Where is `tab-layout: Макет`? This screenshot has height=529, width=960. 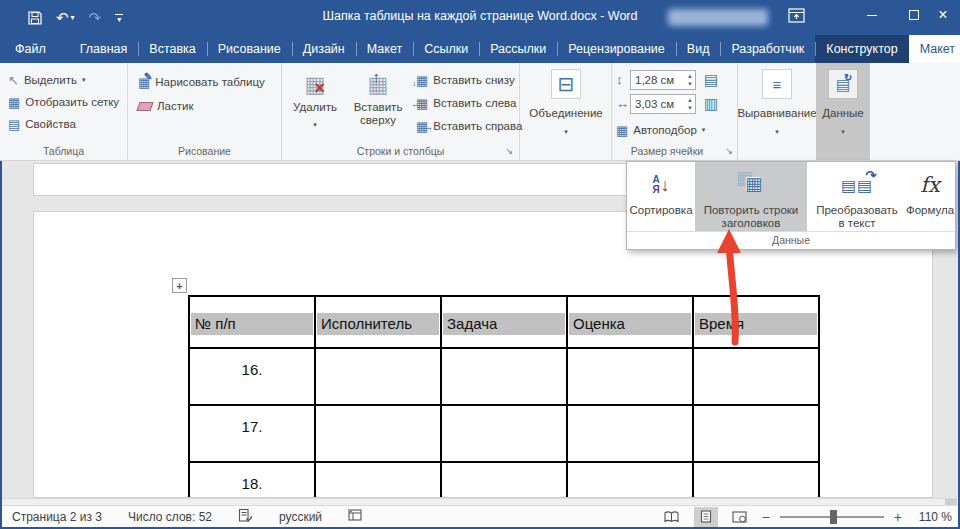 tab-layout: Макет is located at coordinates (384, 49).